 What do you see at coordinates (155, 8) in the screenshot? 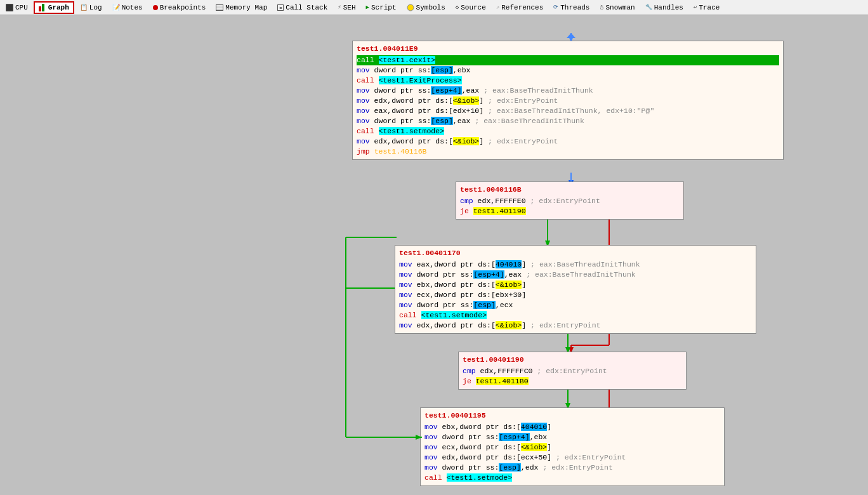
I see `dot-red-icon` at bounding box center [155, 8].